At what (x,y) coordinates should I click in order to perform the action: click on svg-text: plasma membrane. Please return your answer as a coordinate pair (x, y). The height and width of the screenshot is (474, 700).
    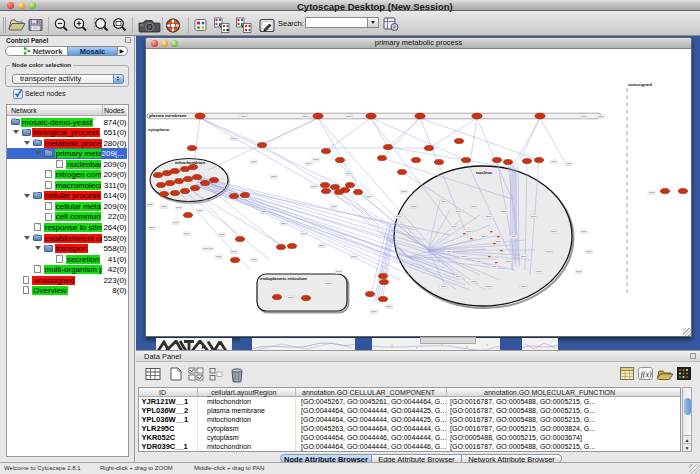
    Looking at the image, I should click on (168, 116).